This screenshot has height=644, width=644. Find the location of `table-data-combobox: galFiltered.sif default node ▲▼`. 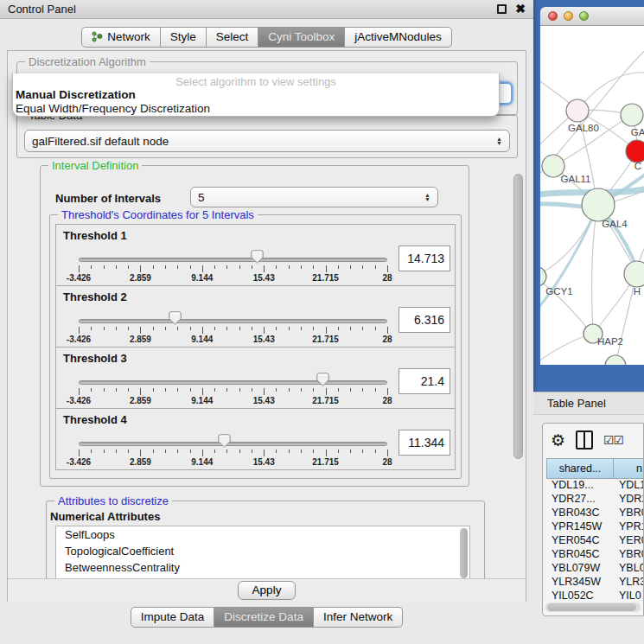

table-data-combobox: galFiltered.sif default node ▲▼ is located at coordinates (267, 141).